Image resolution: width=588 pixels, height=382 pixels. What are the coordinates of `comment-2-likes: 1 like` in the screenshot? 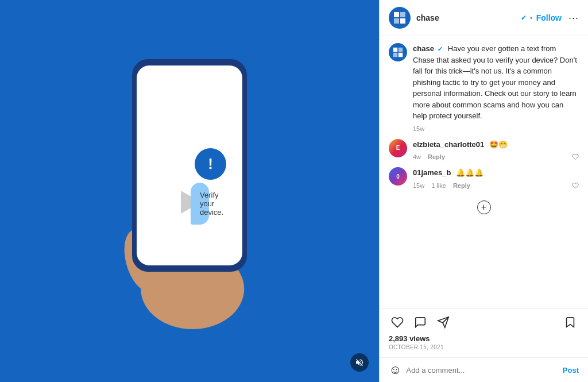 It's located at (439, 186).